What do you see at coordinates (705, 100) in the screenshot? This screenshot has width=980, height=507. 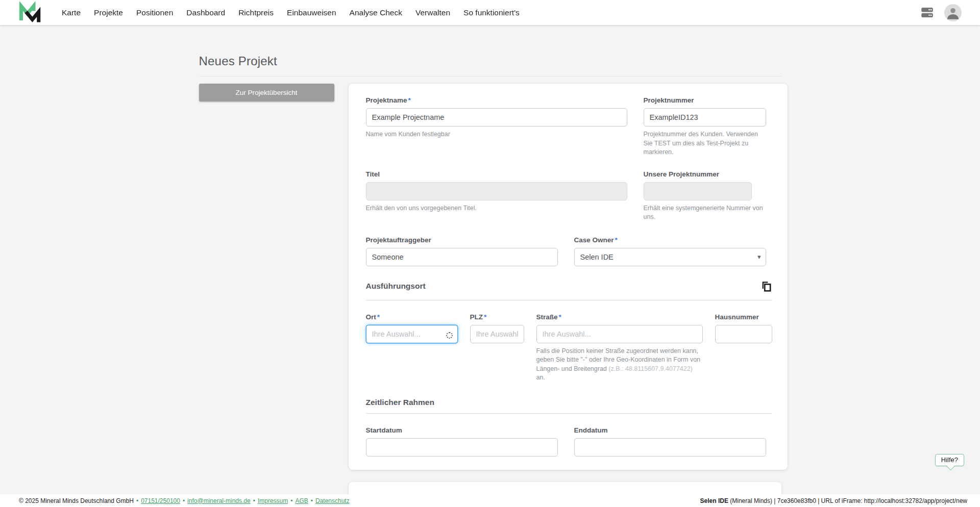 I see `projektnummer-label: Projektnummer` at bounding box center [705, 100].